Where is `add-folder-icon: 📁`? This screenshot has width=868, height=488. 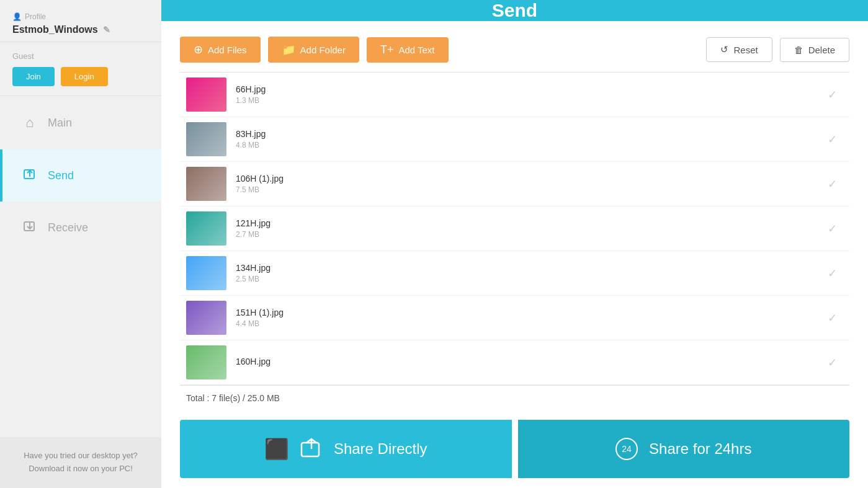 add-folder-icon: 📁 is located at coordinates (289, 50).